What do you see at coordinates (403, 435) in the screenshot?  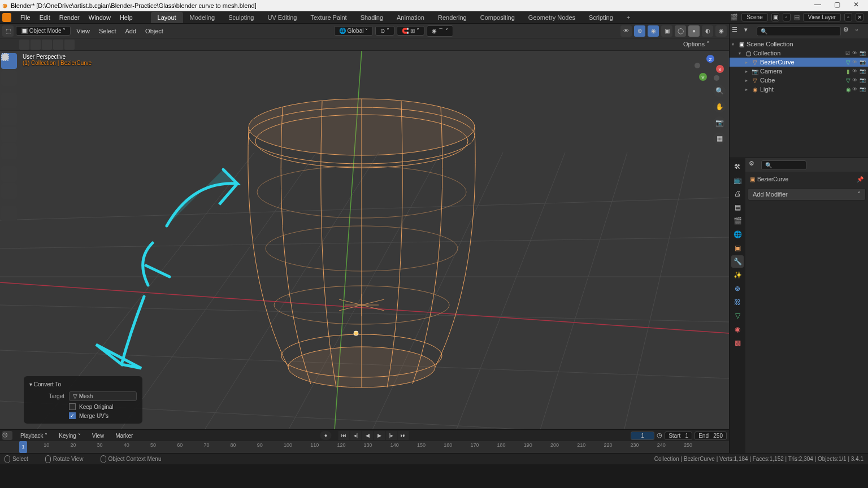 I see `jump-end-icon: ⏭` at bounding box center [403, 435].